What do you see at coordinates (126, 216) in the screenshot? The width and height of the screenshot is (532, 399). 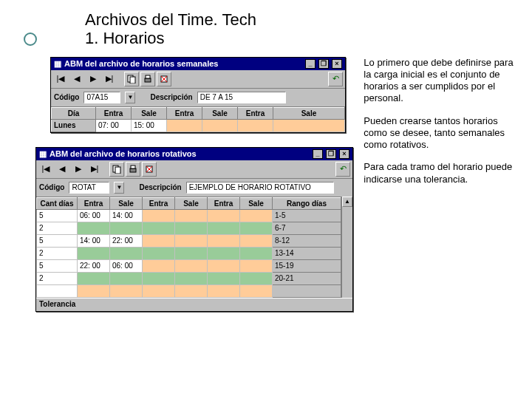 I see `cell-sale1: 14: 00` at bounding box center [126, 216].